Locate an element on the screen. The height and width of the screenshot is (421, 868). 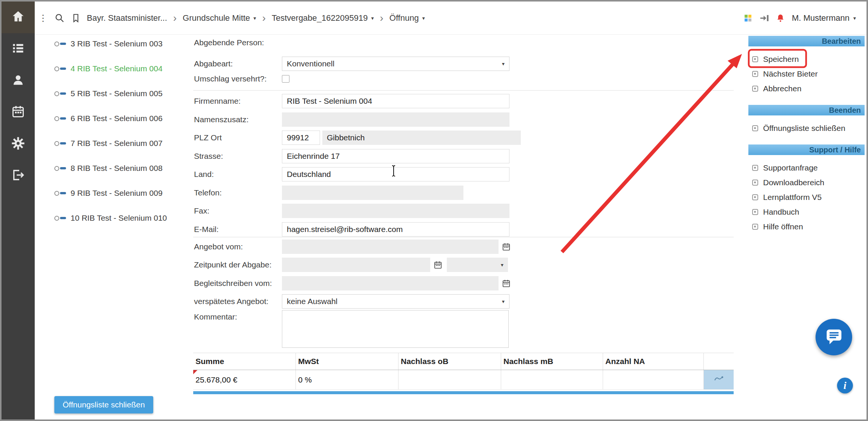
breadcrumb-item-staatsministerium: Bayr. Staatsminister... is located at coordinates (127, 18).